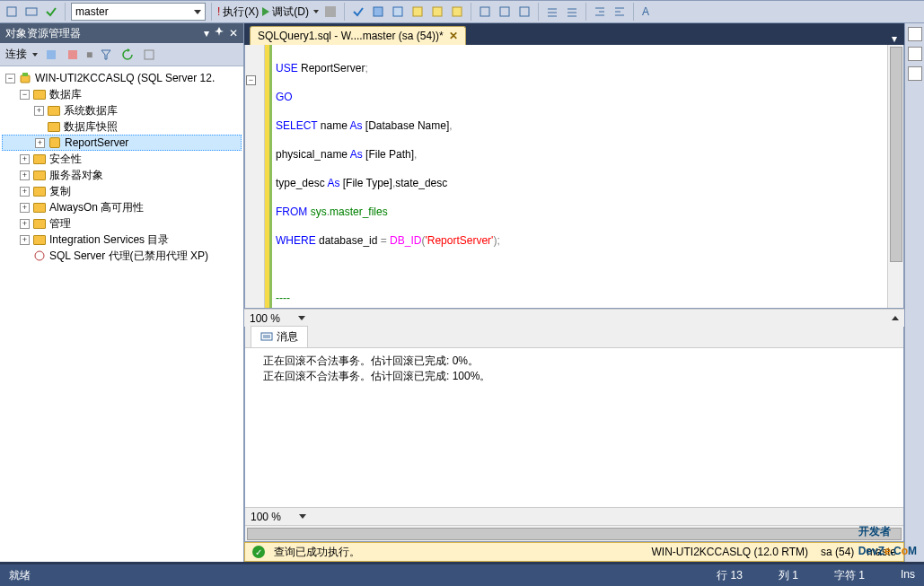 The height and width of the screenshot is (586, 924). I want to click on execute-button: ! 执行(X), so click(238, 13).